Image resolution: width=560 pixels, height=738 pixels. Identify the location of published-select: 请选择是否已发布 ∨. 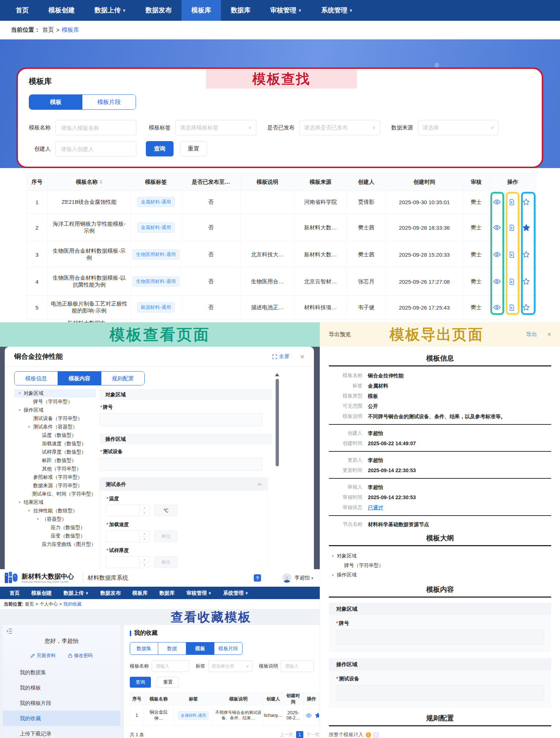
(340, 128).